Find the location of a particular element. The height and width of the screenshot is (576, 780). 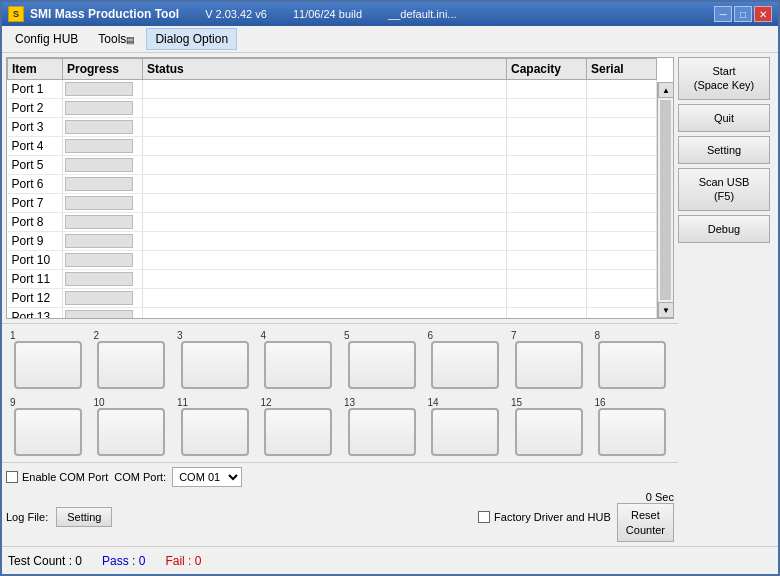

scroll-down-arrow: ▼ is located at coordinates (666, 310).